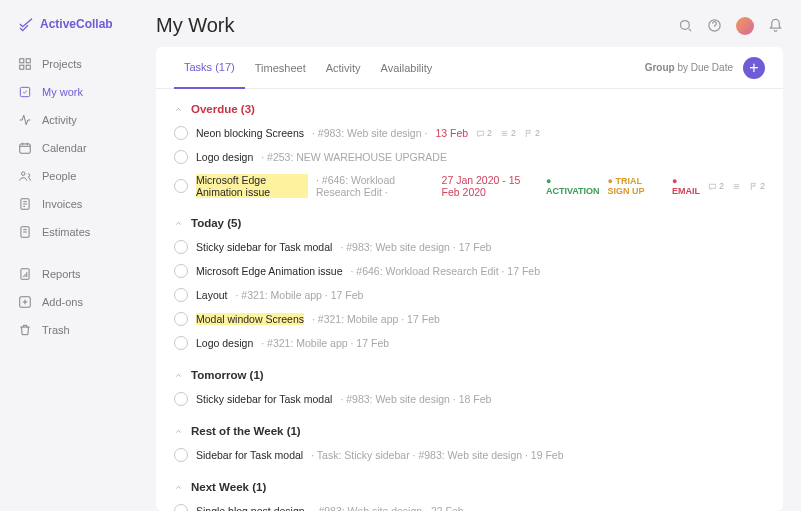 This screenshot has height=511, width=801. I want to click on group-header: Next Week (1), so click(470, 483).